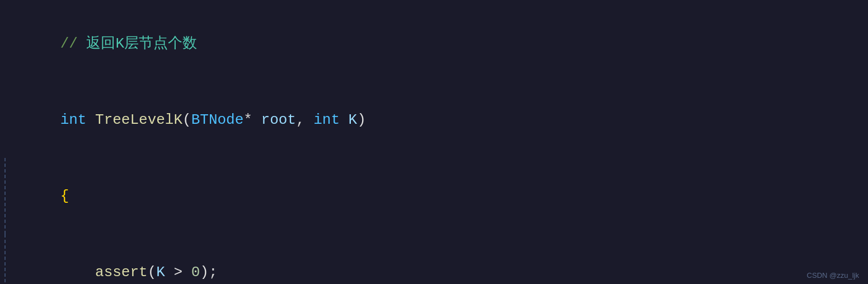  Describe the element at coordinates (74, 44) in the screenshot. I see `comment-slashes: //` at that location.